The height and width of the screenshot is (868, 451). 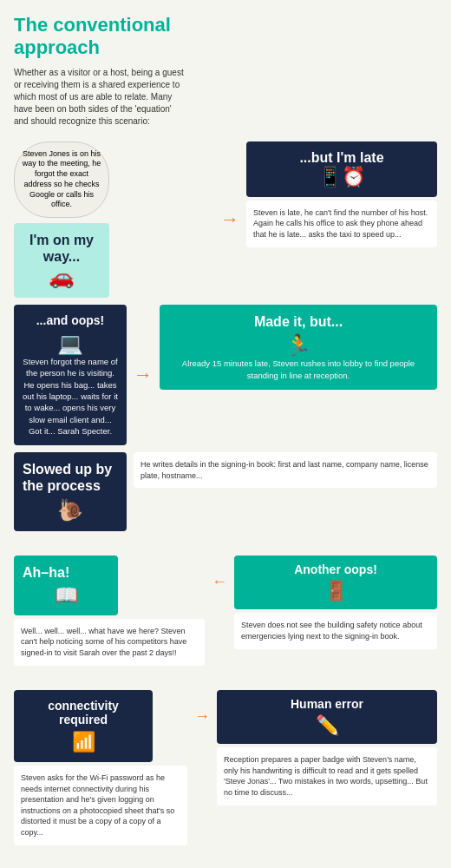 I want to click on ah-ha-title: Ah–ha!, so click(x=66, y=573).